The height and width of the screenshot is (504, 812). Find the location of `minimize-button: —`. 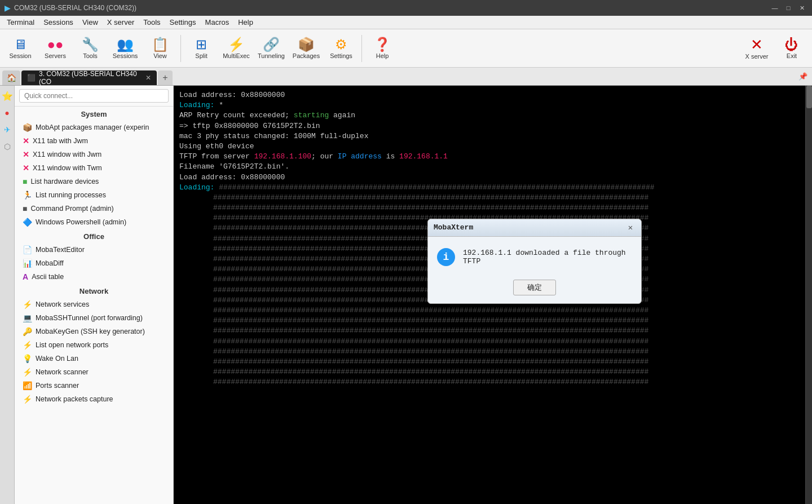

minimize-button: — is located at coordinates (775, 8).